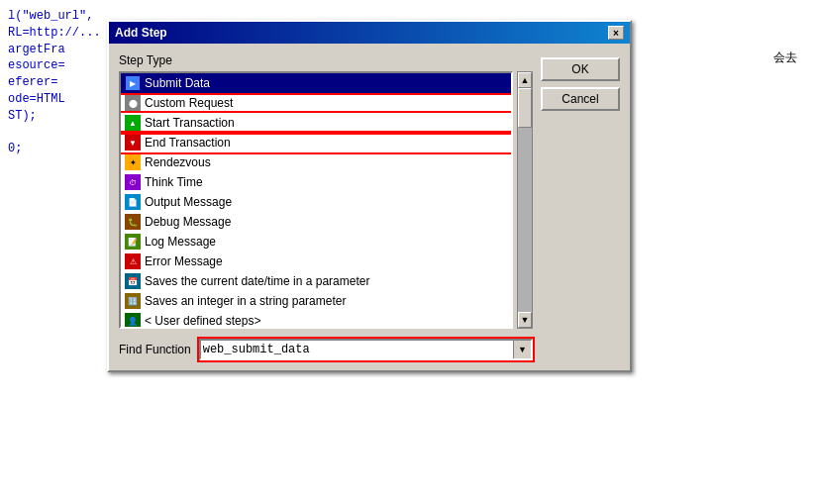 This screenshot has width=817, height=504. Describe the element at coordinates (316, 320) in the screenshot. I see `list-item-user-defined: 👤 < User defined steps>` at that location.